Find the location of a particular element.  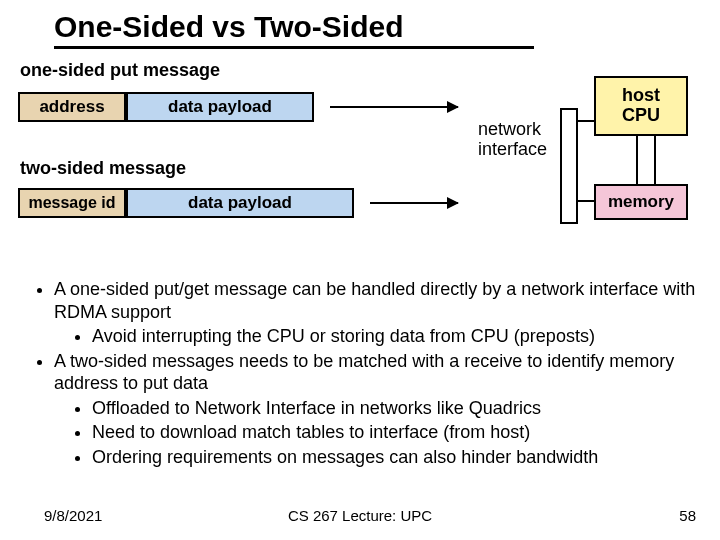

msg1-address-box: address is located at coordinates (72, 107).